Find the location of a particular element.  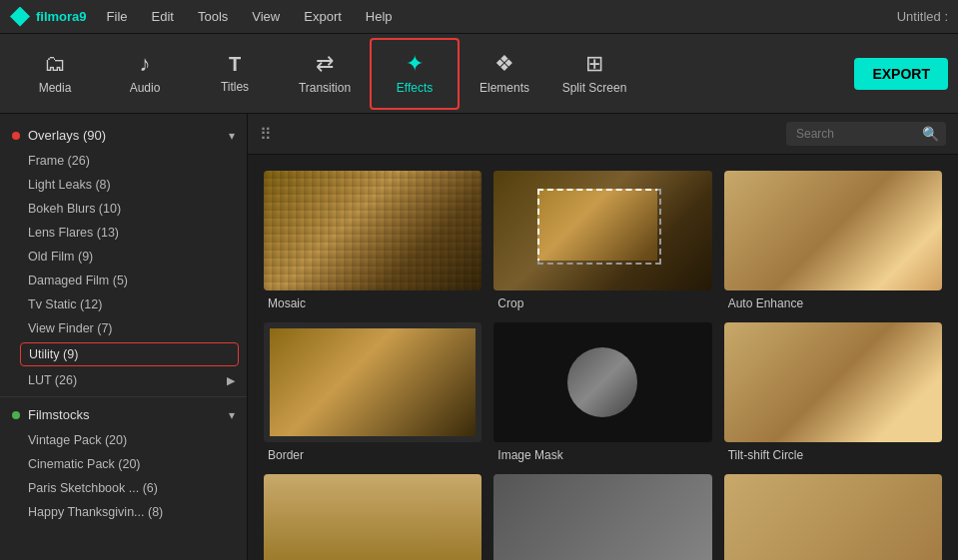

menu-help: Help is located at coordinates (380, 16).